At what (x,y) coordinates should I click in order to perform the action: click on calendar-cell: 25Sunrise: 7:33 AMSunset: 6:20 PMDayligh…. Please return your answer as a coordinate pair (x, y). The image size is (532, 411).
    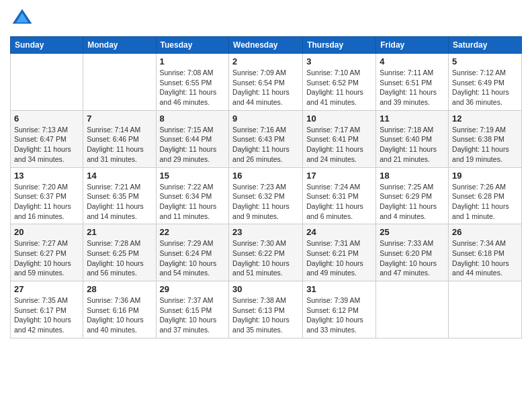
    Looking at the image, I should click on (412, 253).